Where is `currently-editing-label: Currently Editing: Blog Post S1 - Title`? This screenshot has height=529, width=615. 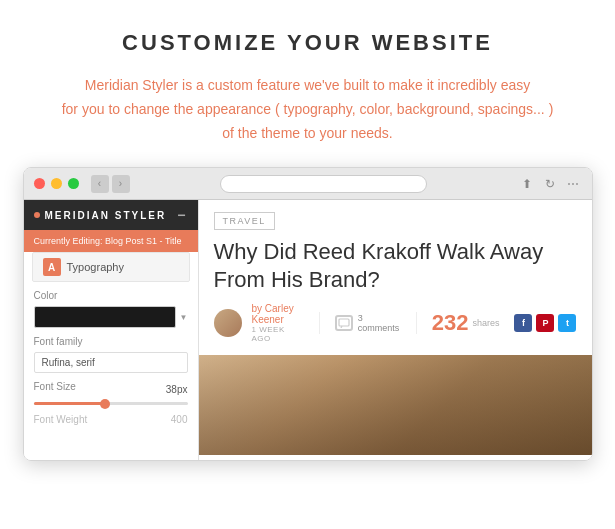 currently-editing-label: Currently Editing: Blog Post S1 - Title is located at coordinates (111, 241).